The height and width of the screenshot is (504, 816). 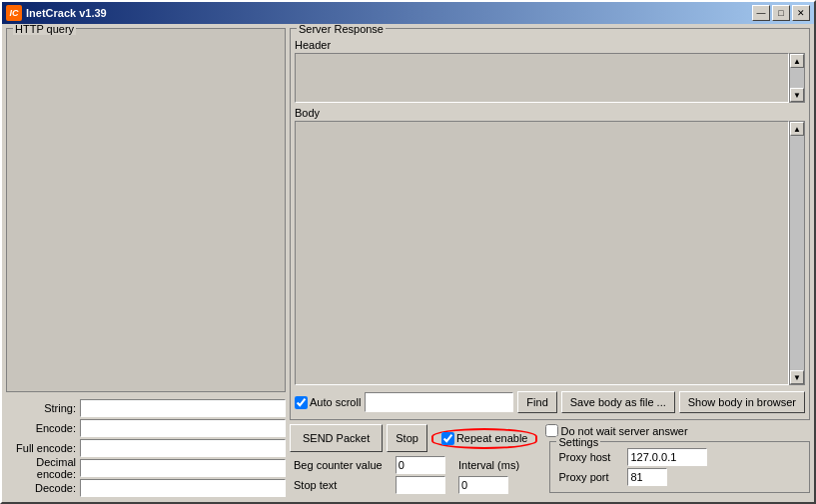 What do you see at coordinates (797, 253) in the screenshot?
I see `body-scroll-track` at bounding box center [797, 253].